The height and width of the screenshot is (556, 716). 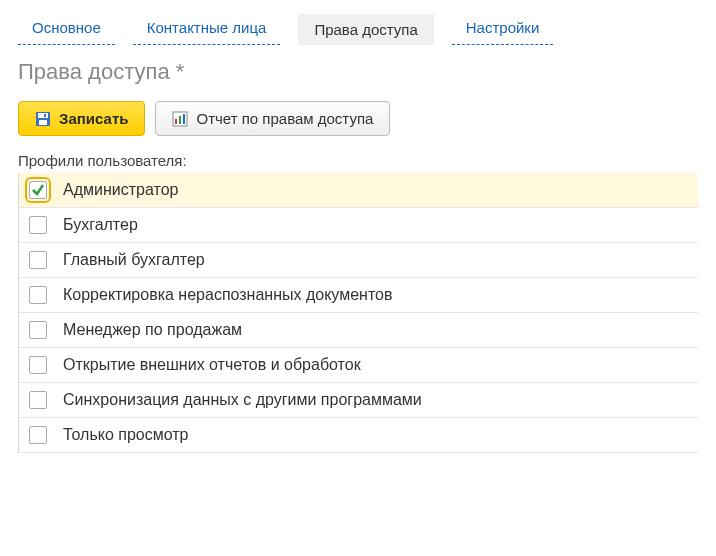 What do you see at coordinates (358, 436) in the screenshot?
I see `profile-row: Только просмотр` at bounding box center [358, 436].